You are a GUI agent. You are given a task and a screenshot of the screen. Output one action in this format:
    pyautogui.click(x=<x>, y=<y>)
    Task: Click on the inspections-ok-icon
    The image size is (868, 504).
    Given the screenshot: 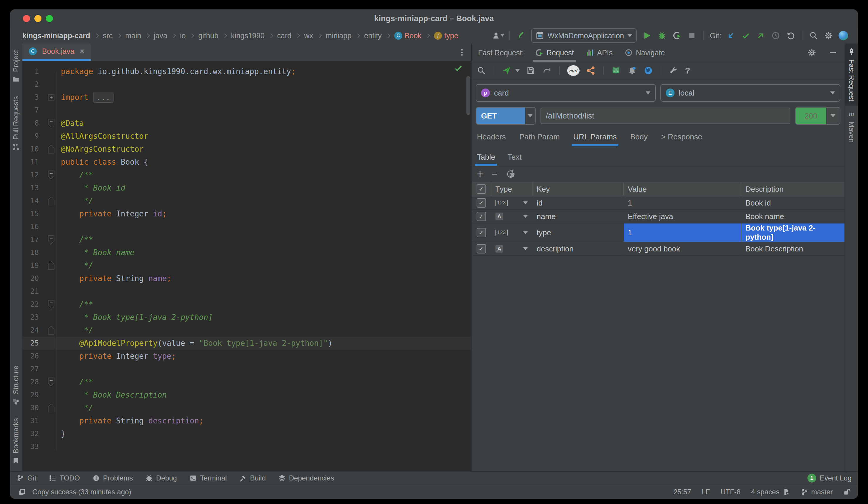 What is the action you would take?
    pyautogui.click(x=458, y=69)
    